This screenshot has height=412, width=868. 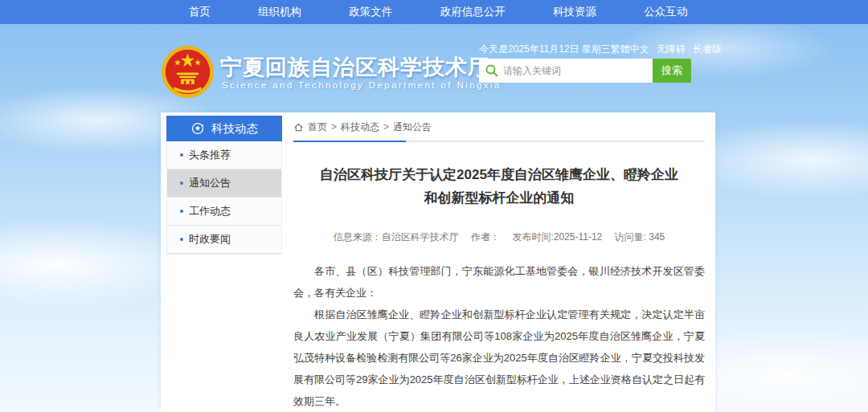 I want to click on news-star-circle-icon, so click(x=198, y=128).